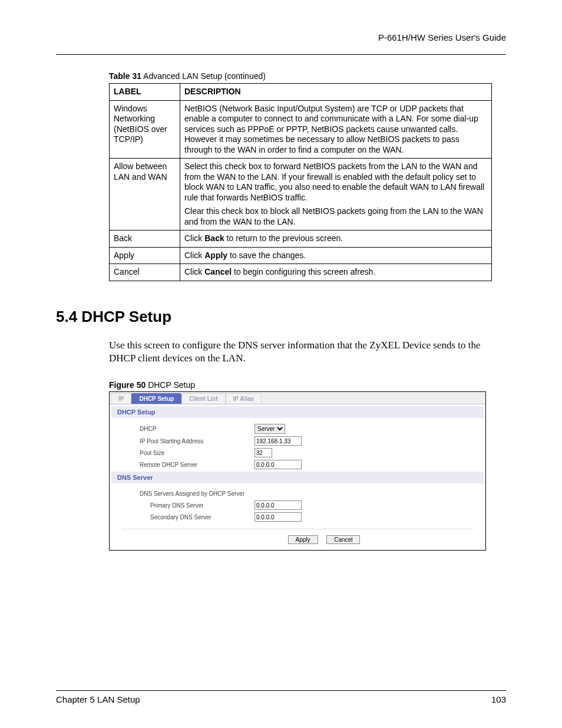  Describe the element at coordinates (336, 272) in the screenshot. I see `cell-desc: Click Cancel to begin configuring this s…` at that location.